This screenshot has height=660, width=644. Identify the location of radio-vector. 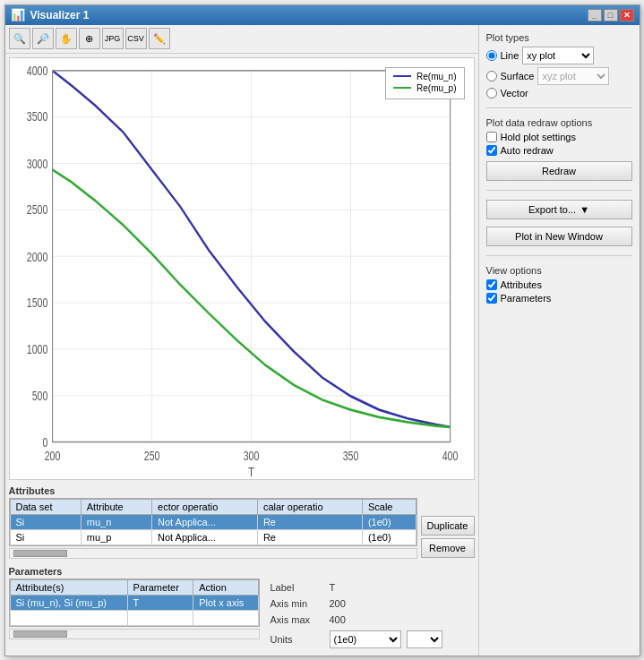
(492, 93).